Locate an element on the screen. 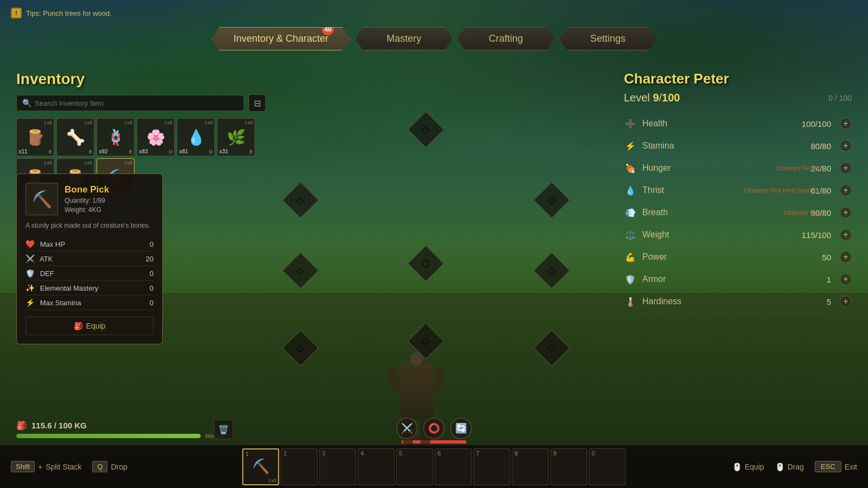 This screenshot has height=488, width=868. tip-icon: ! is located at coordinates (16, 13).